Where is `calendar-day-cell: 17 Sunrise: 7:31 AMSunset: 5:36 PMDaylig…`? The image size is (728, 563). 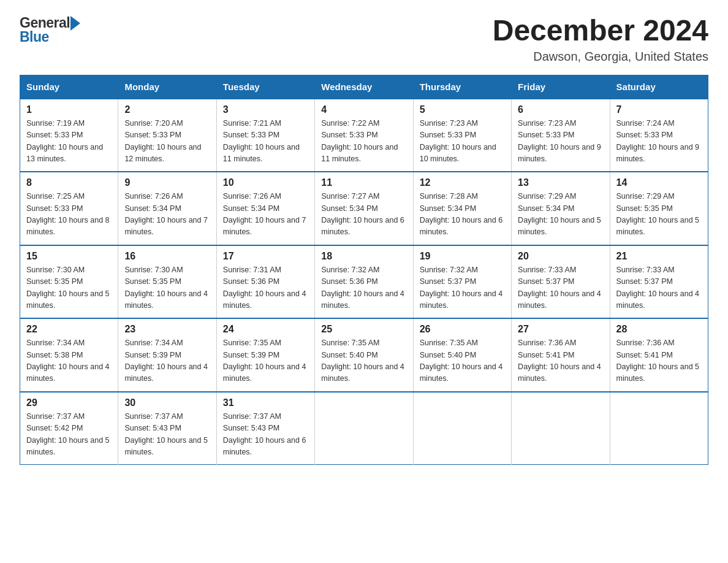
calendar-day-cell: 17 Sunrise: 7:31 AMSunset: 5:36 PMDaylig… is located at coordinates (265, 282).